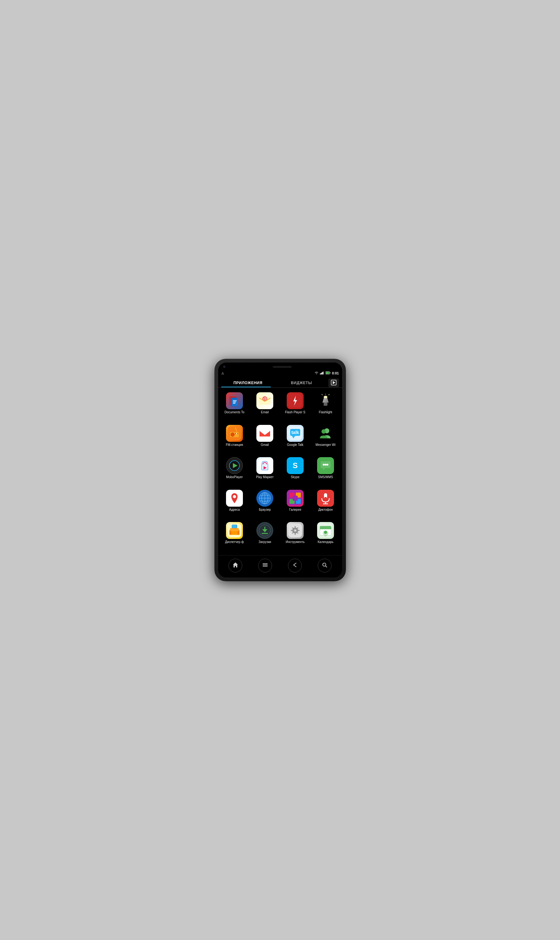 This screenshot has height=940, width=560. Describe the element at coordinates (326, 472) in the screenshot. I see `app-sms: SMS/MMS` at that location.